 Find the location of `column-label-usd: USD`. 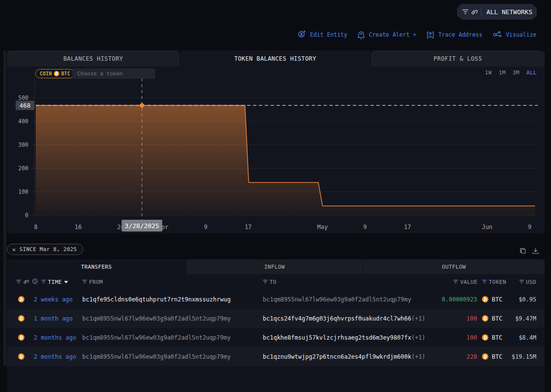

column-label-usd: USD is located at coordinates (531, 282).